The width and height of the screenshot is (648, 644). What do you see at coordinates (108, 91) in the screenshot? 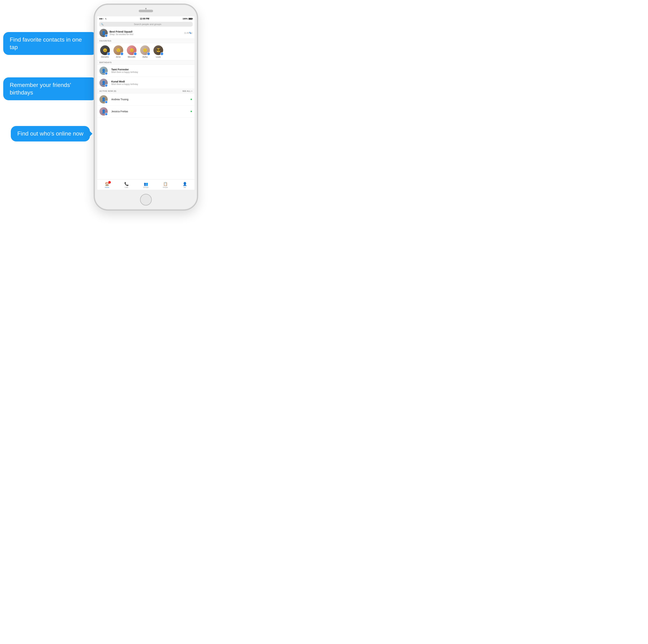
I see `active-now-title: ACTIVE NOW (8)` at bounding box center [108, 91].